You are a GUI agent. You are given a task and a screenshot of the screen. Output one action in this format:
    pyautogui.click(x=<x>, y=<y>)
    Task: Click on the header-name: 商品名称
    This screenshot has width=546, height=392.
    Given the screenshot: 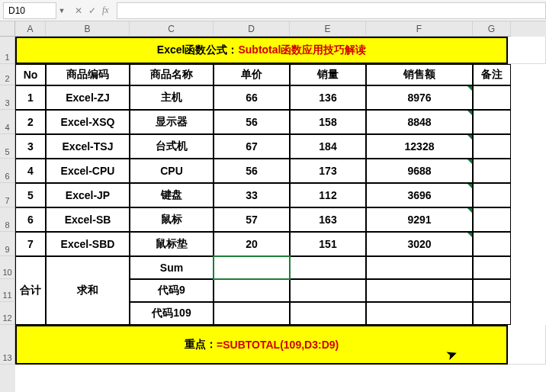 What is the action you would take?
    pyautogui.click(x=172, y=75)
    